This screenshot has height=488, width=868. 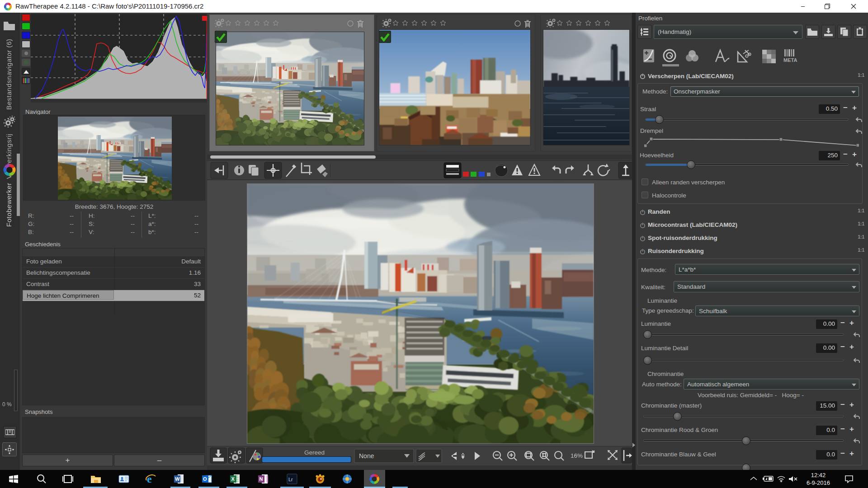 I want to click on svg-text: Gereed, so click(x=315, y=453).